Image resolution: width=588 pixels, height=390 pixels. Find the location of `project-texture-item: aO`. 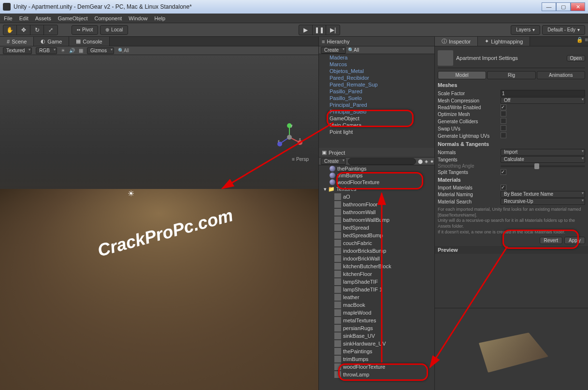

project-texture-item: aO is located at coordinates (377, 197).